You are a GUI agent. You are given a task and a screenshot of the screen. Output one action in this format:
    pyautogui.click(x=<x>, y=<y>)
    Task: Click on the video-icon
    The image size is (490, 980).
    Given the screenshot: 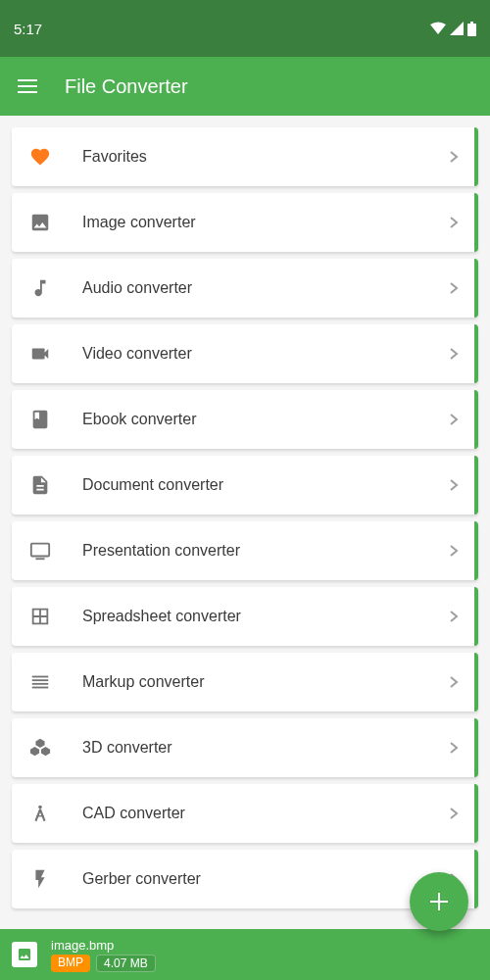 What is the action you would take?
    pyautogui.click(x=40, y=354)
    